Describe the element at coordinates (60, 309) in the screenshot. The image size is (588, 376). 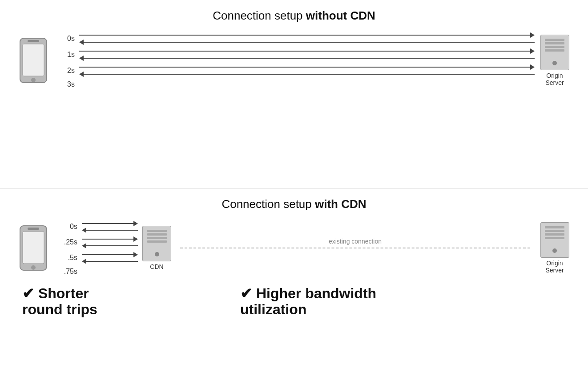
I see `benefit-shorter-label: round trips` at that location.